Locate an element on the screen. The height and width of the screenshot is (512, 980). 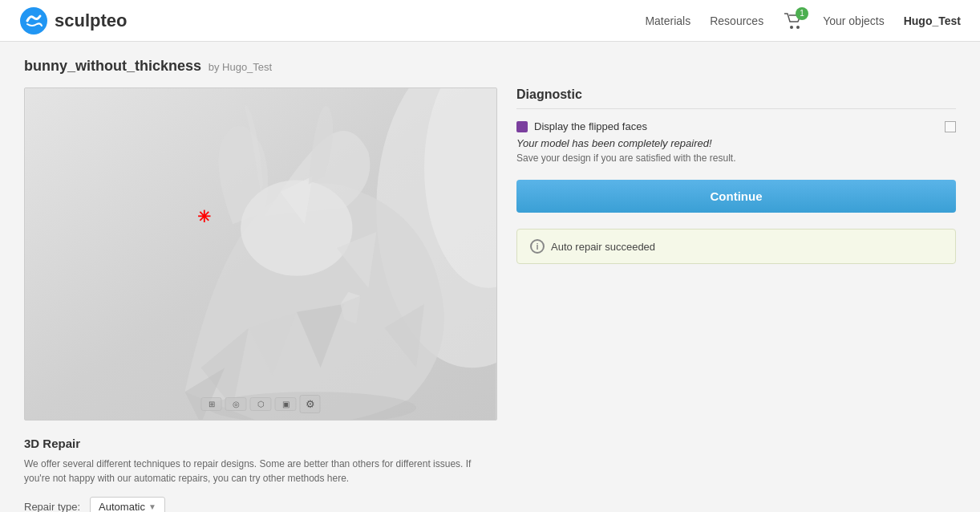
cart-button: 1 is located at coordinates (793, 21).